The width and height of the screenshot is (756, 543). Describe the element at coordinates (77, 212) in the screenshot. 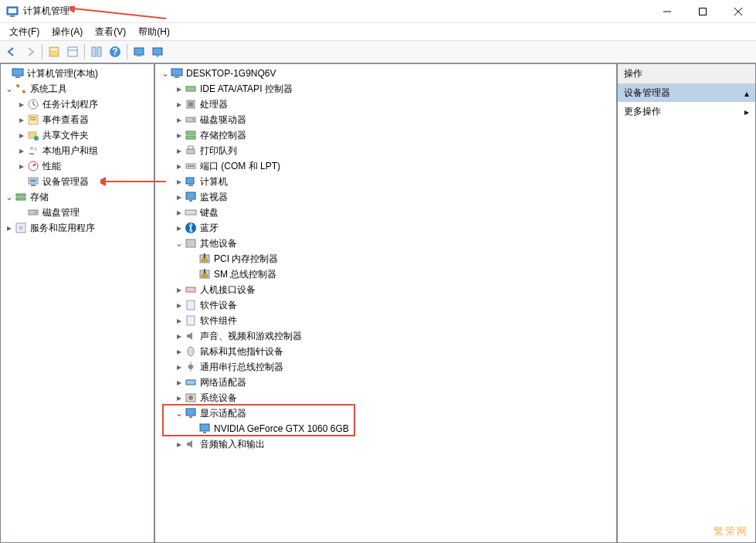

I see `tree-disk-mgmt: ▸ 磁盘管理` at that location.